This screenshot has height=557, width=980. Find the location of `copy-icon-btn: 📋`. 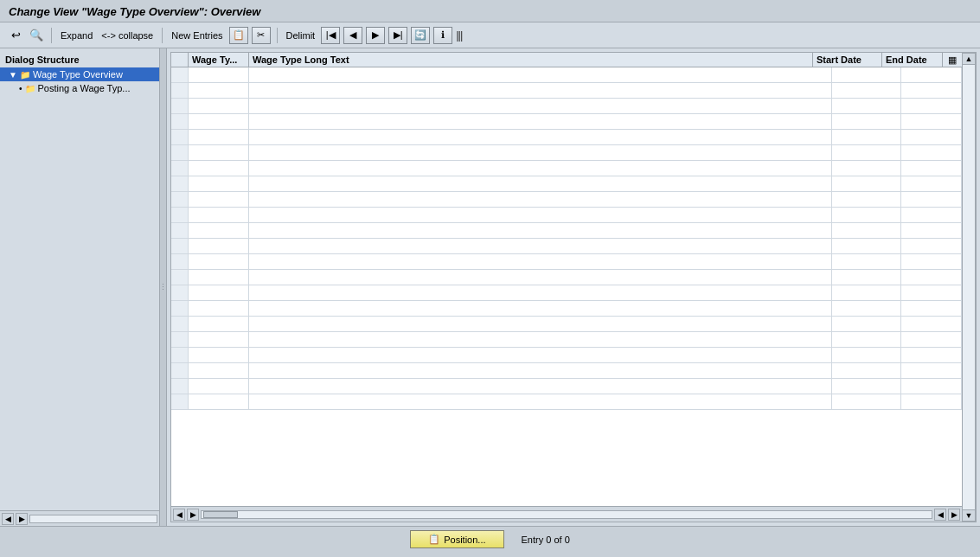

copy-icon-btn: 📋 is located at coordinates (239, 35).